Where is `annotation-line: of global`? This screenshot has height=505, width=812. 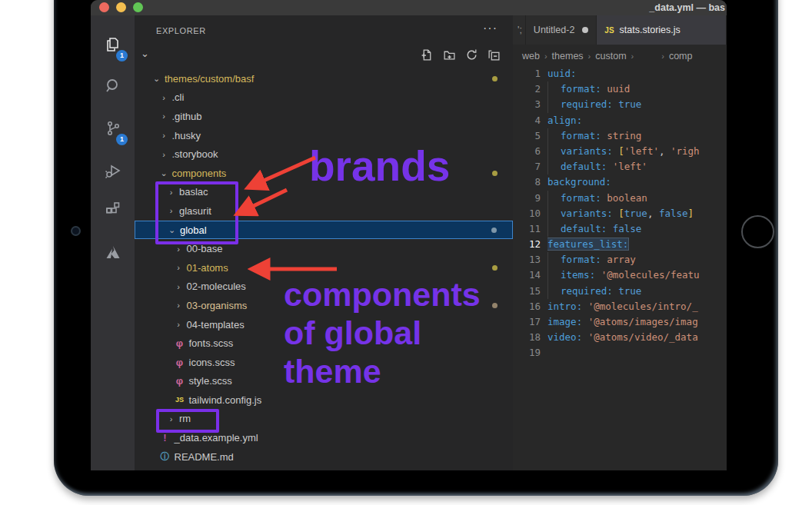
annotation-line: of global is located at coordinates (382, 333).